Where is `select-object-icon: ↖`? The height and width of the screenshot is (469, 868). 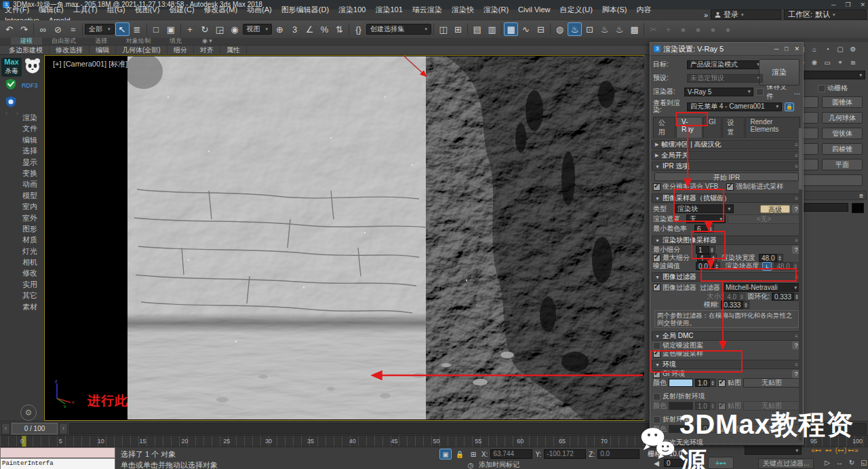 select-object-icon: ↖ is located at coordinates (122, 29).